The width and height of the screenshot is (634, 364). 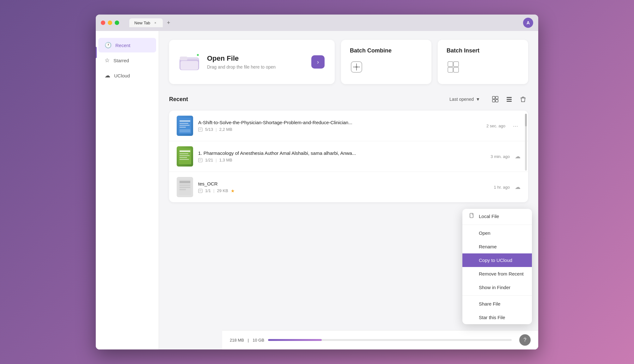 What do you see at coordinates (490, 304) in the screenshot?
I see `context-item-share-file-label: Share File` at bounding box center [490, 304].